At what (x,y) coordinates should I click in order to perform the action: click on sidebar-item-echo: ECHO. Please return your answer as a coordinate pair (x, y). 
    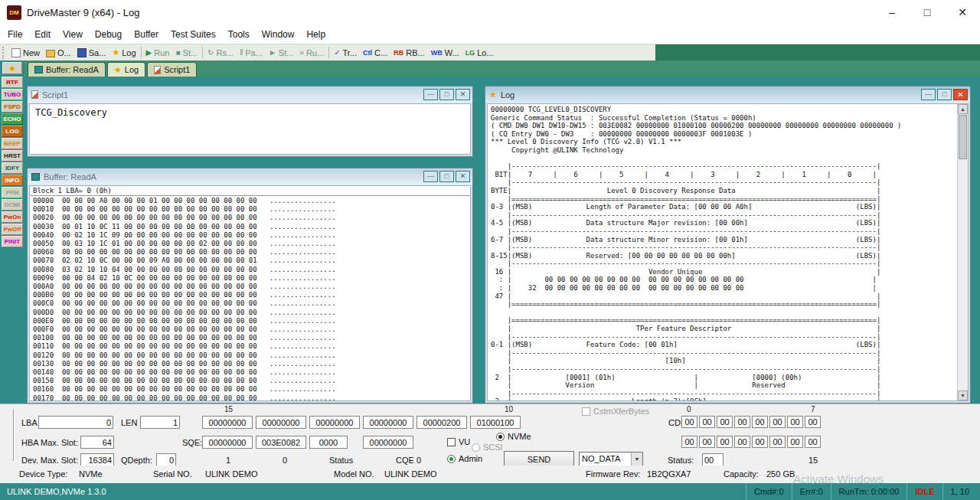
    Looking at the image, I should click on (12, 119).